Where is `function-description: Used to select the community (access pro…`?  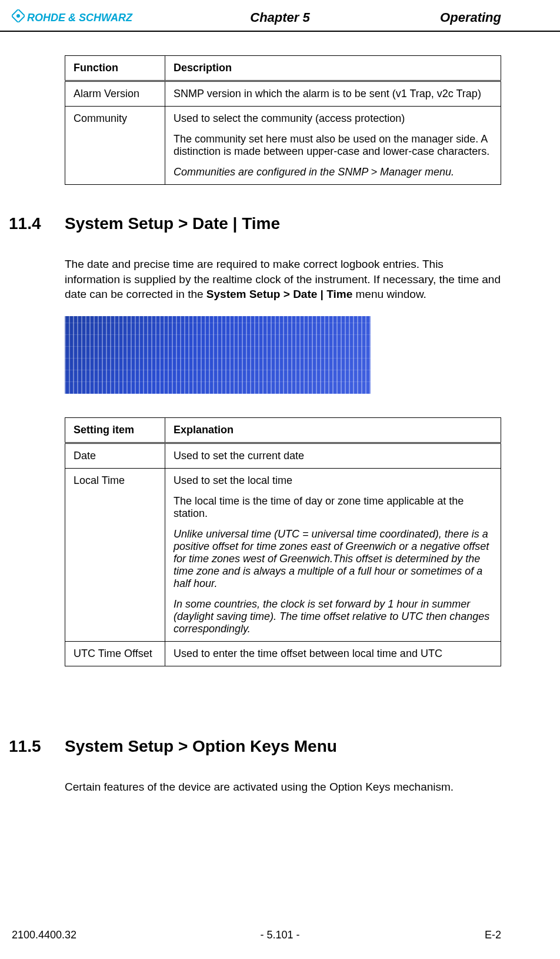 function-description: Used to select the community (access pro… is located at coordinates (333, 146).